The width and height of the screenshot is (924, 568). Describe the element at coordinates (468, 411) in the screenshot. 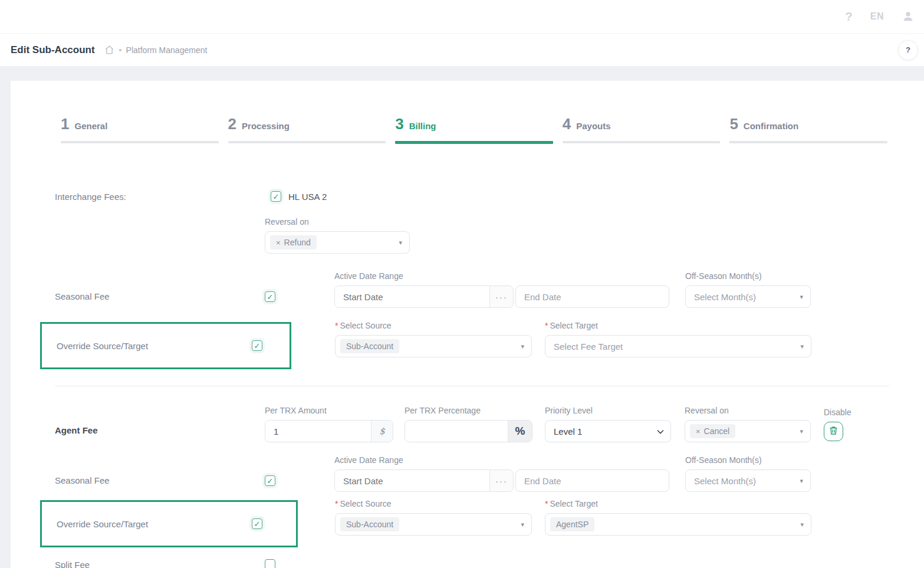

I see `per-trx-percentage-label: Per TRX Percentage` at that location.